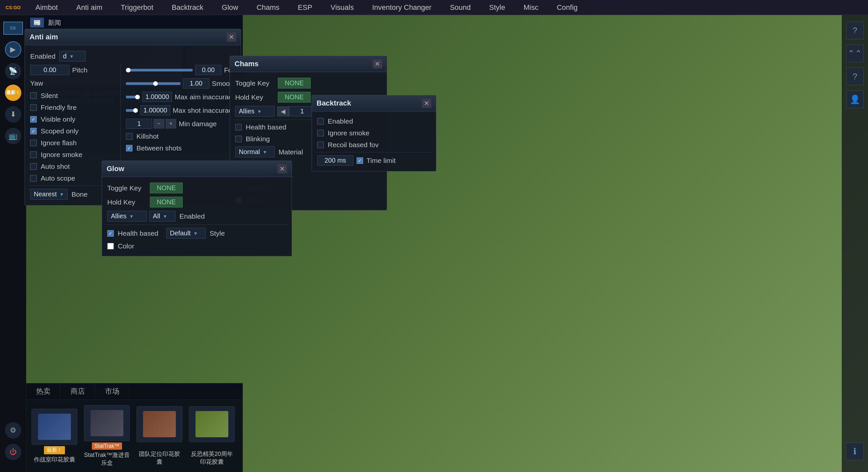 The height and width of the screenshot is (472, 868). I want to click on store-item-2: StatTrak™ StatTrak™激进音乐盒, so click(107, 436).